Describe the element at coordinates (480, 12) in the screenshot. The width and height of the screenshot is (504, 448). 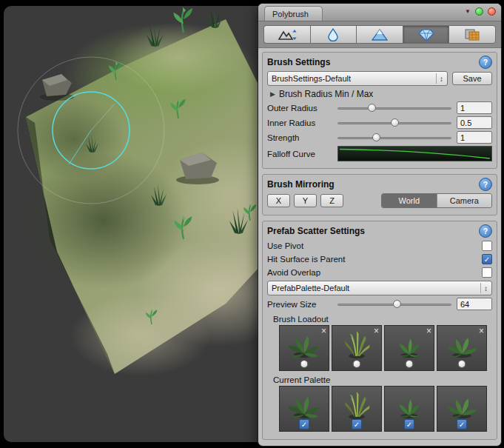
I see `maximize-dot-icon` at that location.